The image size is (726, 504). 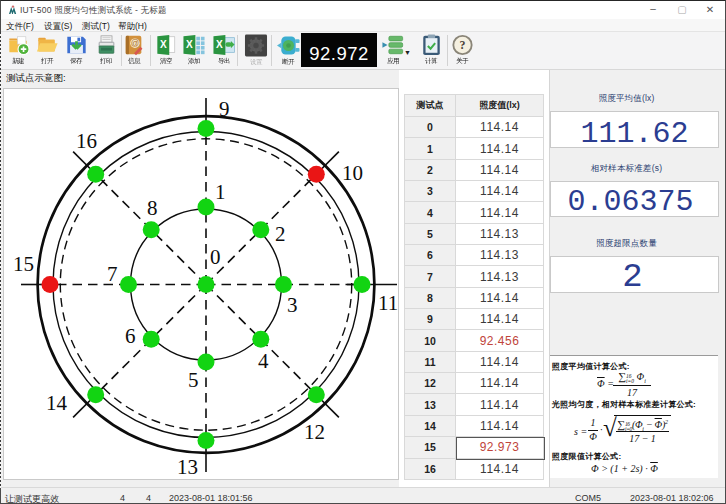 What do you see at coordinates (112, 274) in the screenshot?
I see `svg-text: 7` at bounding box center [112, 274].